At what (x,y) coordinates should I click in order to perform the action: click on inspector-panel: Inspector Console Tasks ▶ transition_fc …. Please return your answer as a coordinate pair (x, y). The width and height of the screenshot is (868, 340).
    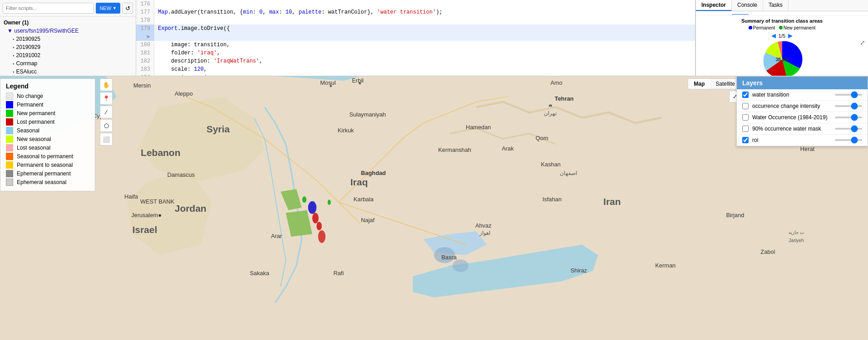
    Looking at the image, I should click on (782, 38).